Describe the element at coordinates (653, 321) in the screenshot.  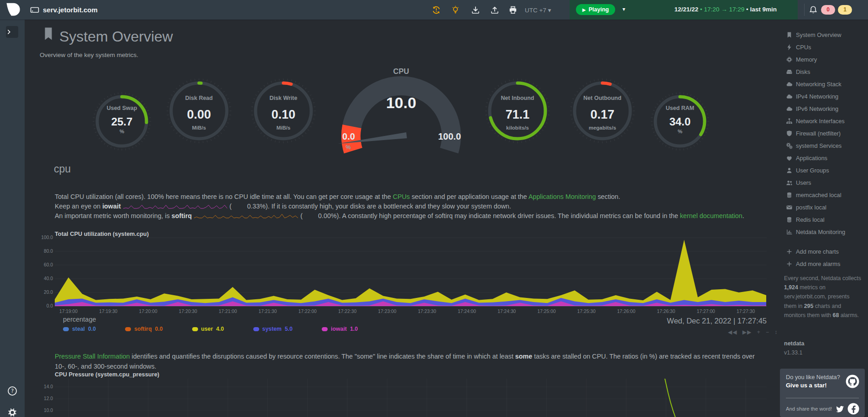
I see `chart-timestamp: Wed, Dec 21, 2022 | 17:27:45` at that location.